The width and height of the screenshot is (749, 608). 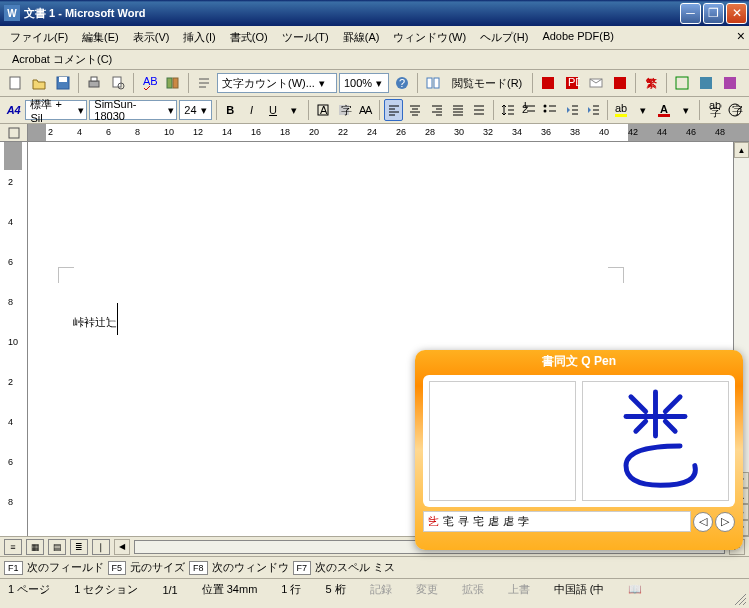 I want to click on phonetic-button: abc字, so click(x=714, y=110).